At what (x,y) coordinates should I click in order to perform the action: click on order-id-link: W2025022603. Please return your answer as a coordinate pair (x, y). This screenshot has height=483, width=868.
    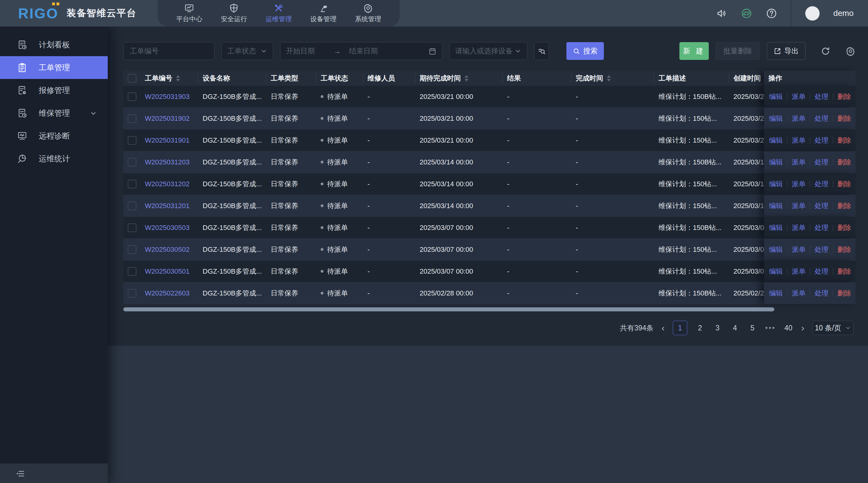
    Looking at the image, I should click on (167, 293).